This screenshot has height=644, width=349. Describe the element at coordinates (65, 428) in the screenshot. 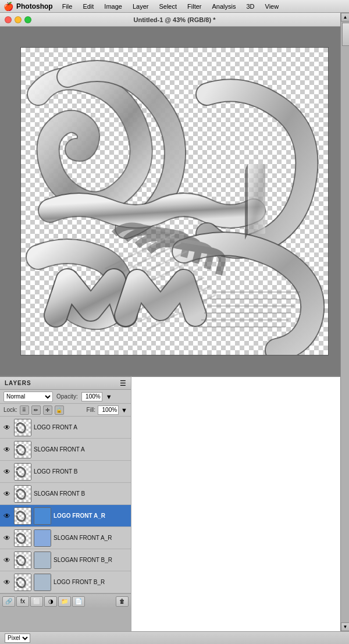

I see `layer-row: 👁 LOGO FRONT A` at that location.